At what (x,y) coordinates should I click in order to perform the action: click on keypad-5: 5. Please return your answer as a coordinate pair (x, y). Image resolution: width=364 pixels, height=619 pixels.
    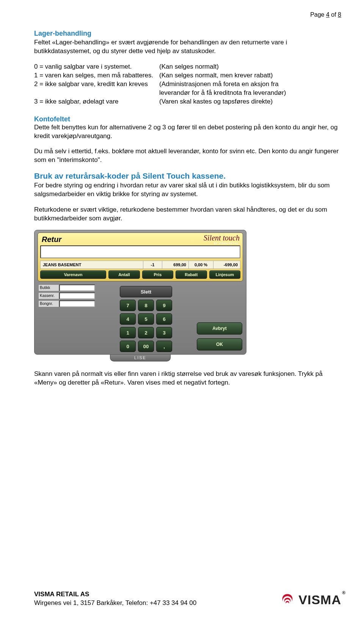
    Looking at the image, I should click on (146, 319).